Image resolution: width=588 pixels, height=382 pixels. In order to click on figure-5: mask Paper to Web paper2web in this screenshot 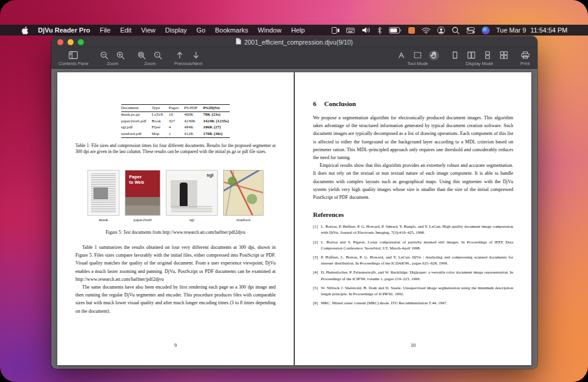, I will do `click(175, 196)`.